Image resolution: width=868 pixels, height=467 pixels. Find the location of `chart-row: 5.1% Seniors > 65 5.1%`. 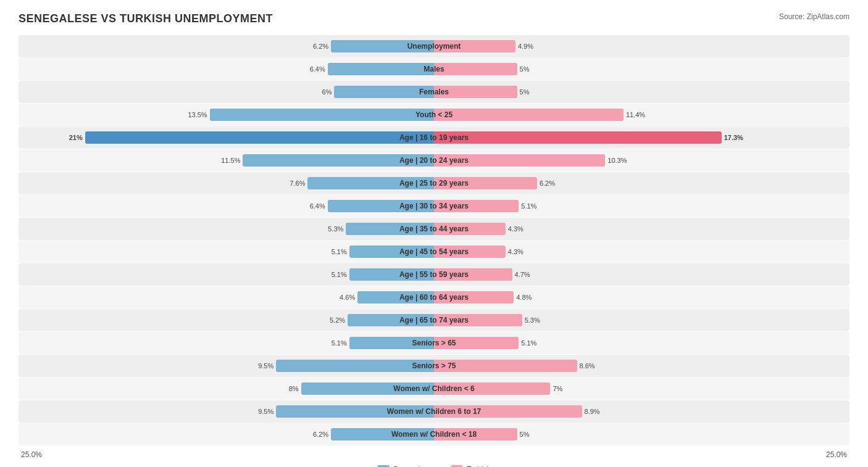

chart-row: 5.1% Seniors > 65 5.1% is located at coordinates (434, 343).